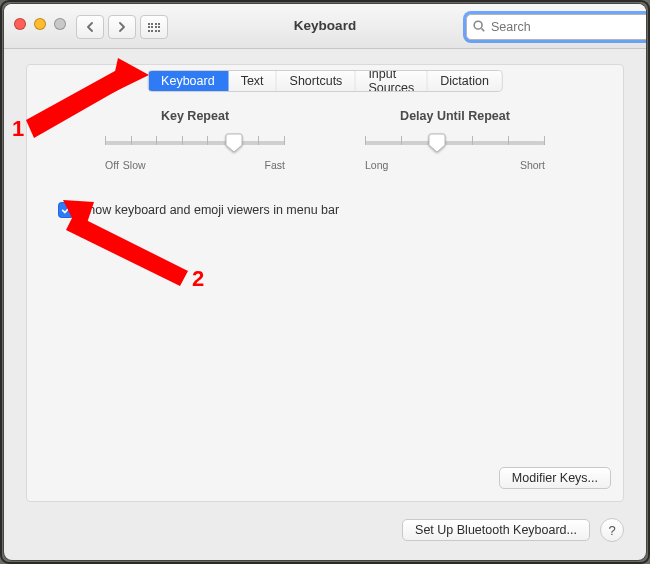  I want to click on search-input, so click(556, 27).